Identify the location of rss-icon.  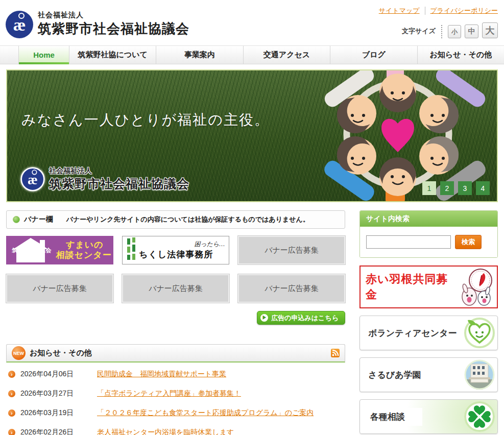
(335, 353).